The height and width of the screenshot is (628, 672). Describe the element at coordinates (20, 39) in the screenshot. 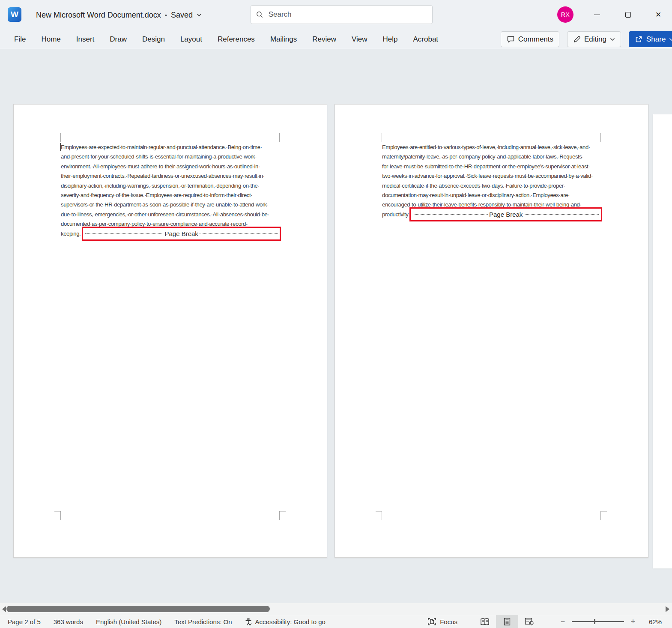

I see `tab-file: File` at that location.